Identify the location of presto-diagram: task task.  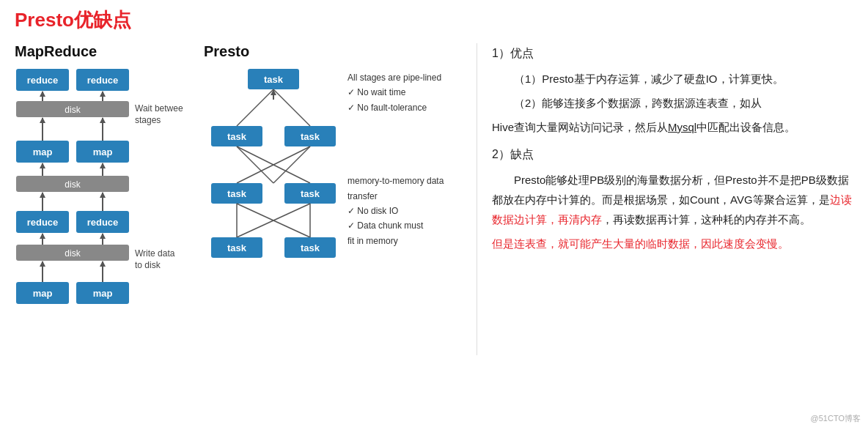
(273, 185).